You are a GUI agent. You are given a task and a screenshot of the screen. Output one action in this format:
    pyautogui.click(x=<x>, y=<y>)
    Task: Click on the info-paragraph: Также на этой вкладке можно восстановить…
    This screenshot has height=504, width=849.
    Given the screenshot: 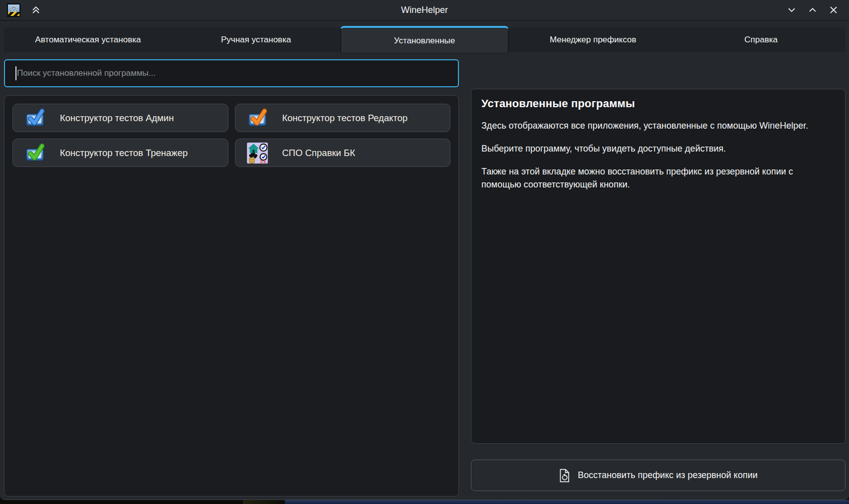 What is the action you would take?
    pyautogui.click(x=658, y=178)
    